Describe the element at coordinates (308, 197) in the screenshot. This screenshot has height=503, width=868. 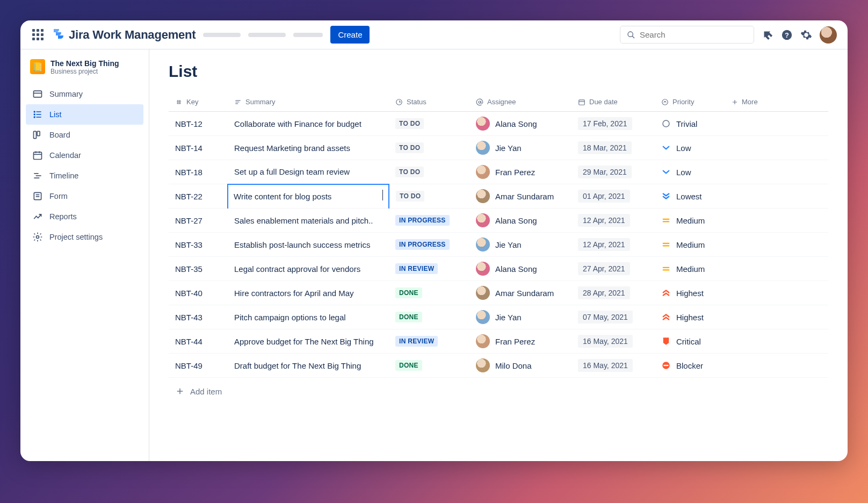
I see `issue-summary: Write content for blog posts` at that location.